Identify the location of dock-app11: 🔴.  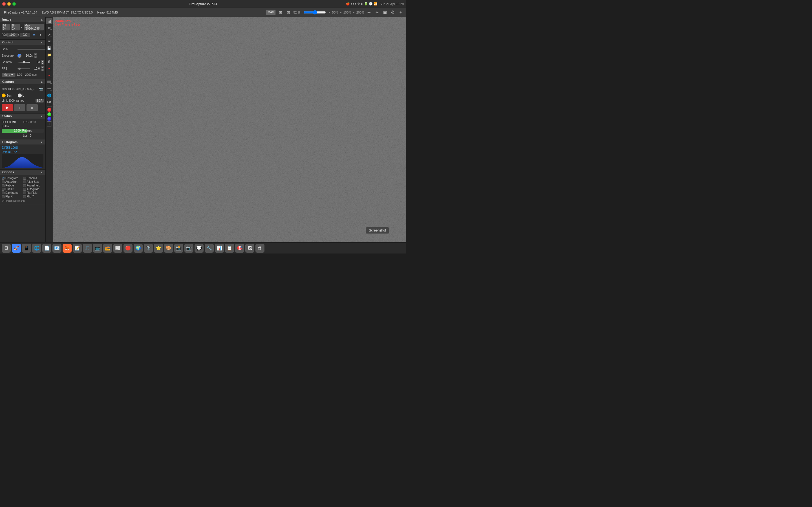
(128, 248).